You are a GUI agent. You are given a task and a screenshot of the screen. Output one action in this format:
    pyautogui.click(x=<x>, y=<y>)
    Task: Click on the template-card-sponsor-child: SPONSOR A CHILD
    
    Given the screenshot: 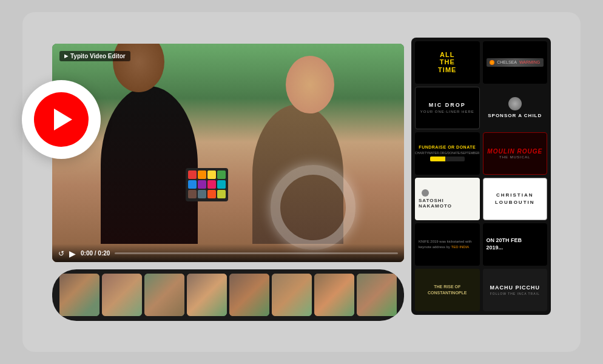 What is the action you would take?
    pyautogui.click(x=516, y=108)
    